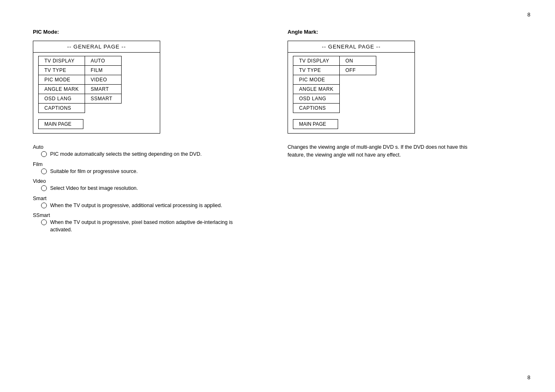  I want to click on left-menu-item-captions: CAPTIONS, so click(62, 108).